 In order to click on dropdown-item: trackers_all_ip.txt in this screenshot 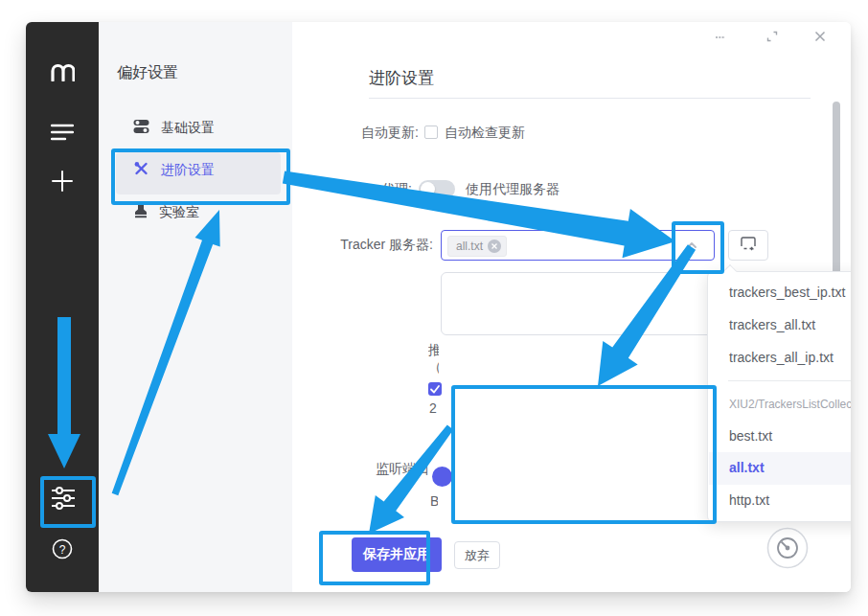, I will do `click(782, 357)`.